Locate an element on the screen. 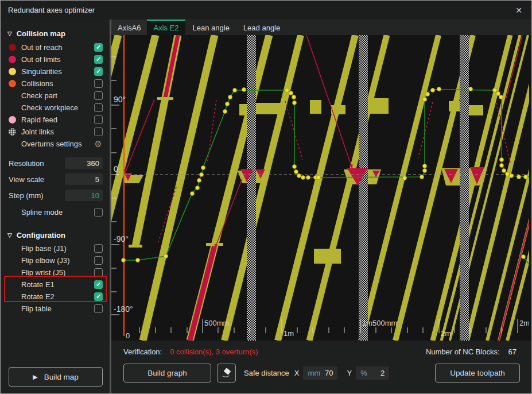  safe-distance-x-input: mm 70 is located at coordinates (320, 373).